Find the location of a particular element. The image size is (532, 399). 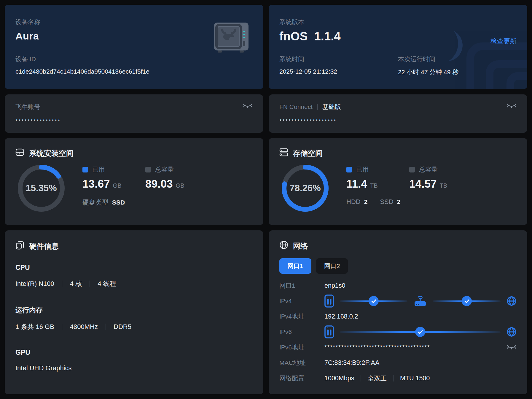

system-space-donut: 15.35% is located at coordinates (41, 188).